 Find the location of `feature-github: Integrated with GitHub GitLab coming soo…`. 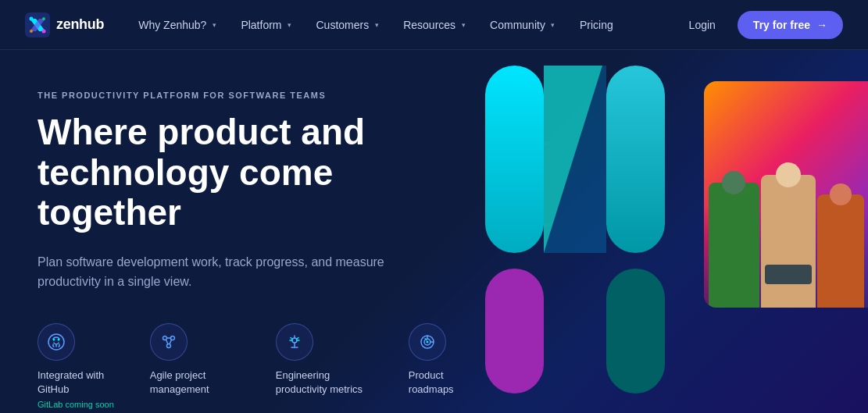

feature-github: Integrated with GitHub GitLab coming soo… is located at coordinates (78, 366).